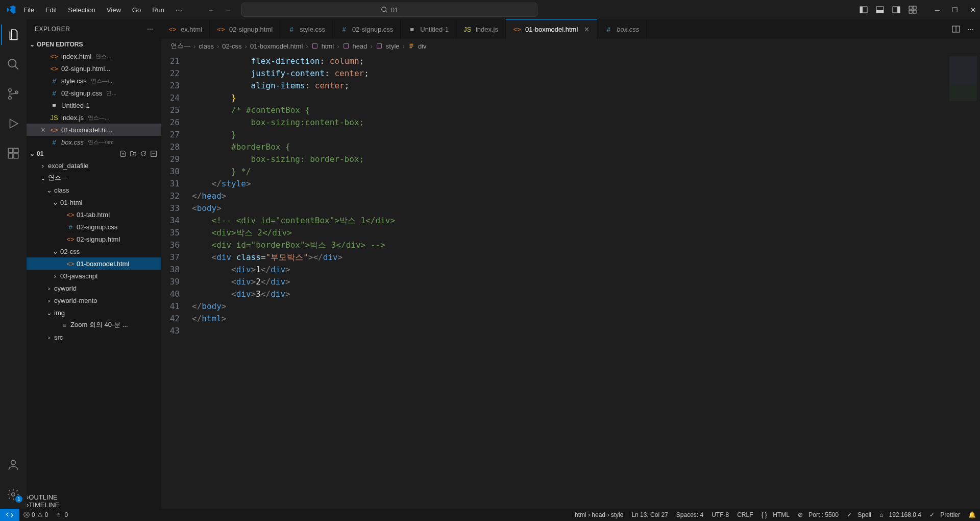 Image resolution: width=980 pixels, height=521 pixels. Describe the element at coordinates (864, 10) in the screenshot. I see `layout-primary-icon` at that location.